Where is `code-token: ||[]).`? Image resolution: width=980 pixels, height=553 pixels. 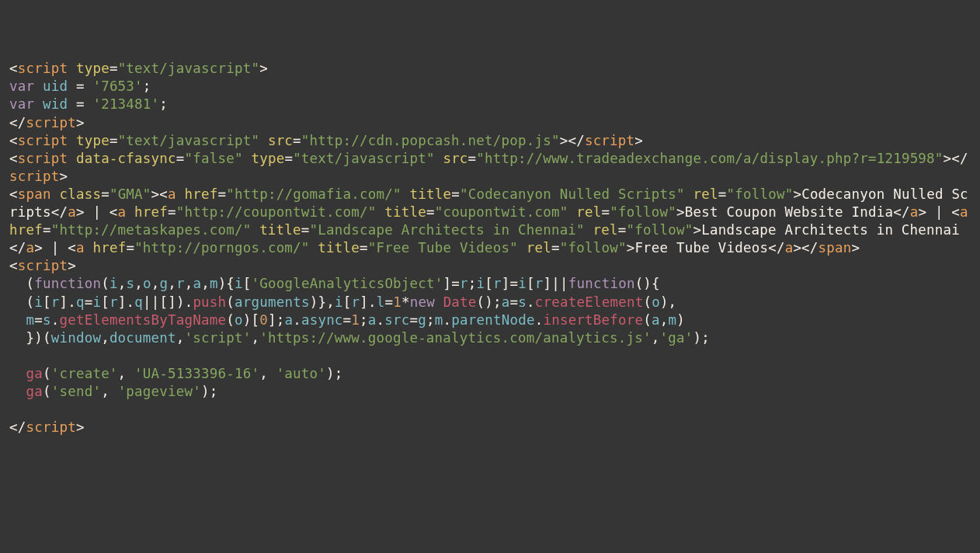 code-token: ||[]). is located at coordinates (168, 302).